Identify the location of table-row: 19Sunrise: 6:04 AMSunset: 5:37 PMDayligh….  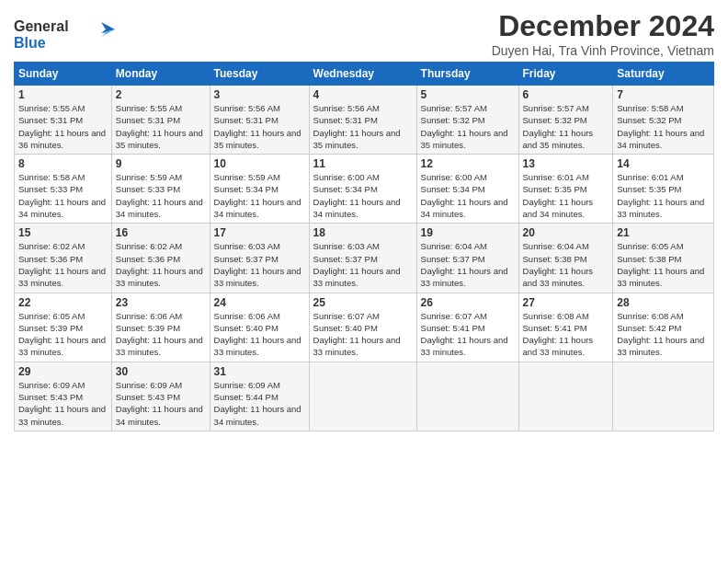
(467, 258).